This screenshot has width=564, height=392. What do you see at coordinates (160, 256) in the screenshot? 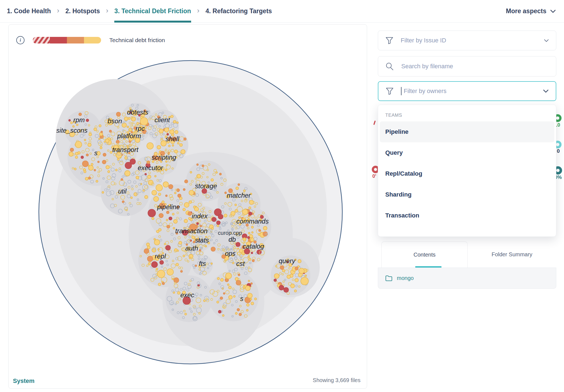
I see `cluster-label-repl: repl` at bounding box center [160, 256].